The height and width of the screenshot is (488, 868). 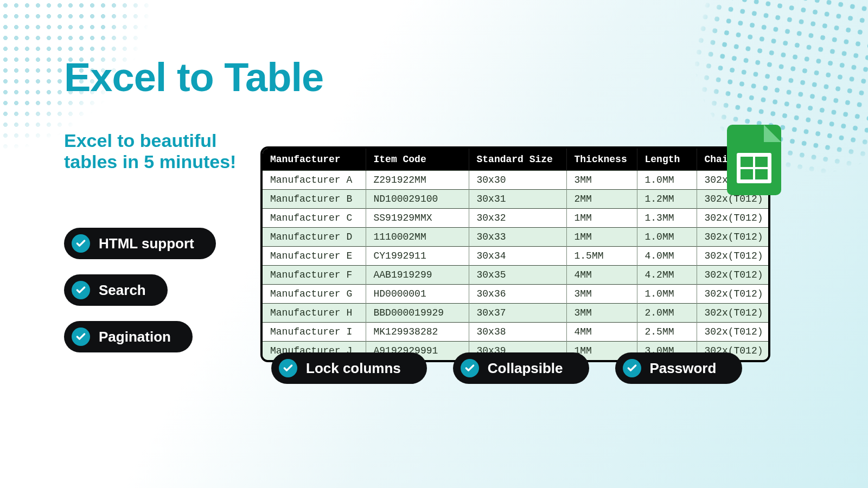 What do you see at coordinates (354, 369) in the screenshot?
I see `feature-label: Lock columns` at bounding box center [354, 369].